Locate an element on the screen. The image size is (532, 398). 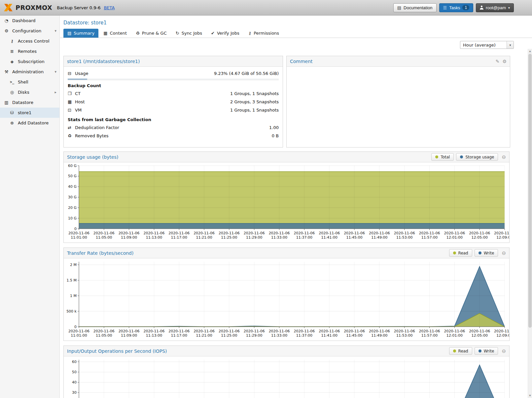
user-label: root@pam is located at coordinates (496, 8).